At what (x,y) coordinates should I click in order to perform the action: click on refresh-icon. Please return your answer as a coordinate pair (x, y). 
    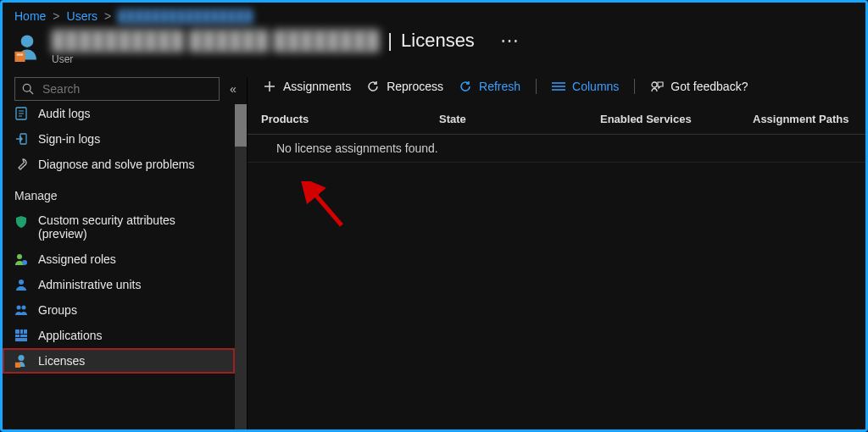
    Looking at the image, I should click on (465, 86).